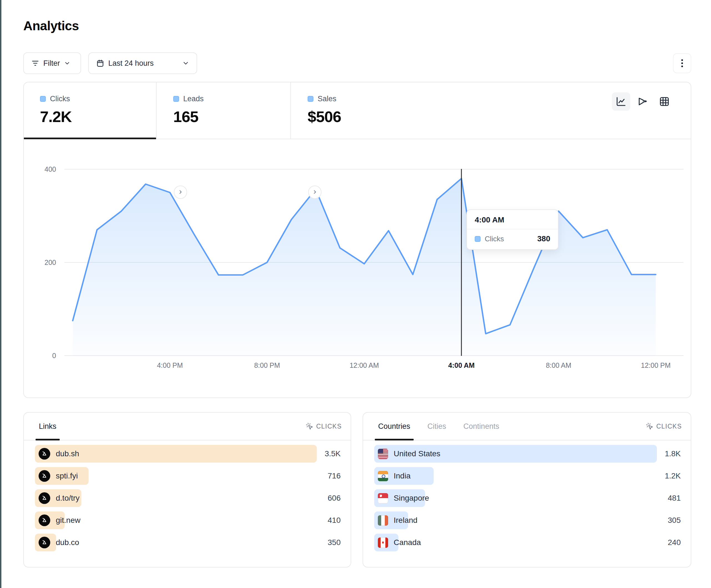  What do you see at coordinates (527, 498) in the screenshot?
I see `country-row: Singapore 481` at bounding box center [527, 498].